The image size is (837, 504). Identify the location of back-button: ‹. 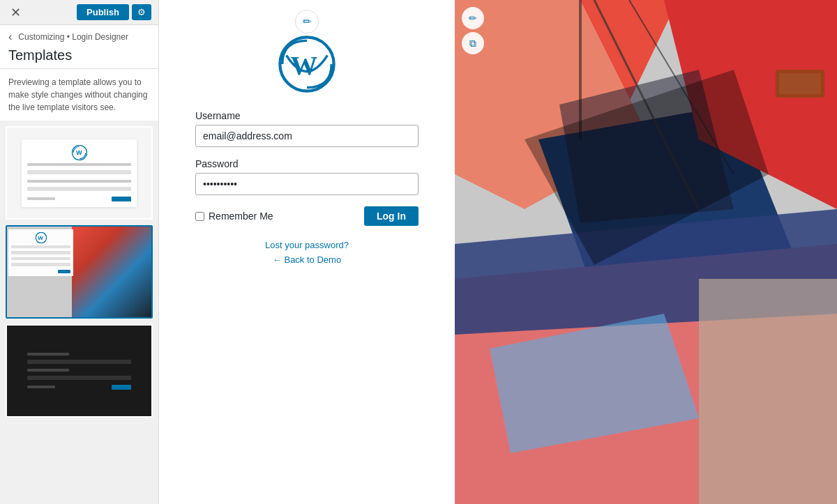
(10, 37).